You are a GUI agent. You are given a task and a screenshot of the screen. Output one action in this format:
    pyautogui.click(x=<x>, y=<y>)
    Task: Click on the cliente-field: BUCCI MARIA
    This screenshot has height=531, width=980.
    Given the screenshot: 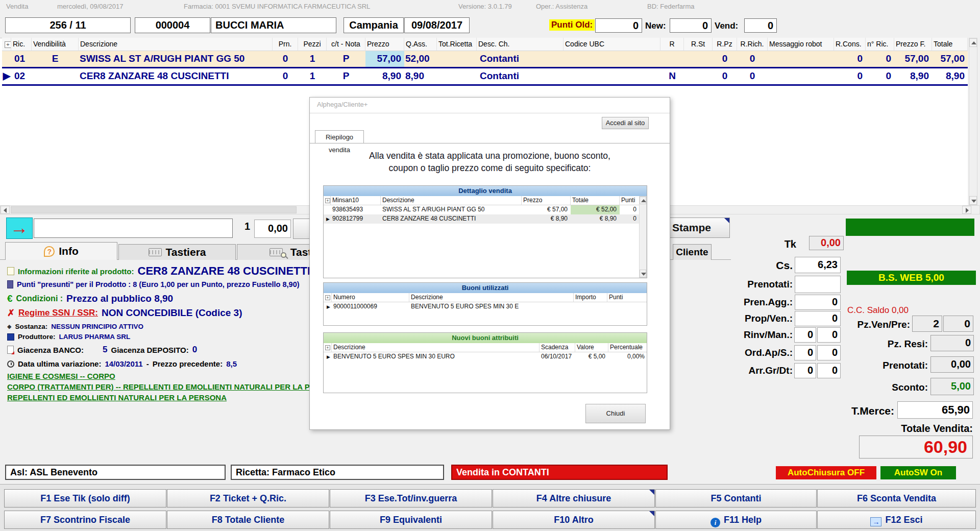 What is the action you would take?
    pyautogui.click(x=274, y=26)
    